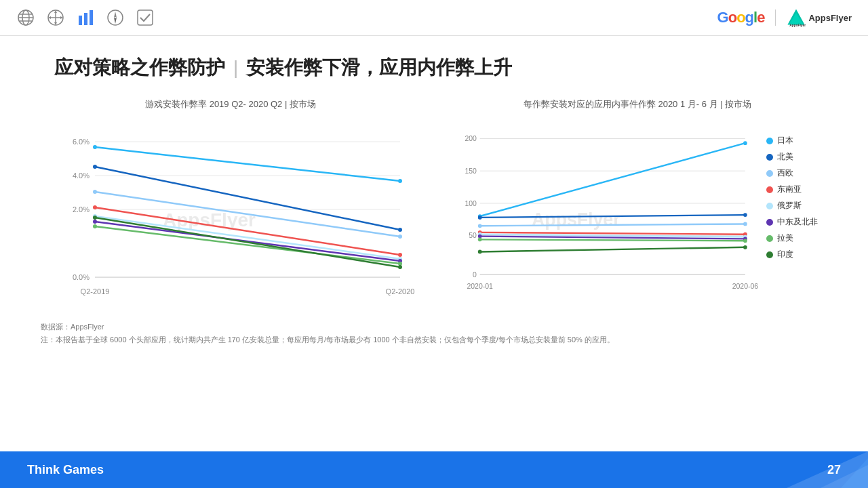  Describe the element at coordinates (471, 138) in the screenshot. I see `svg-text: 200` at that location.